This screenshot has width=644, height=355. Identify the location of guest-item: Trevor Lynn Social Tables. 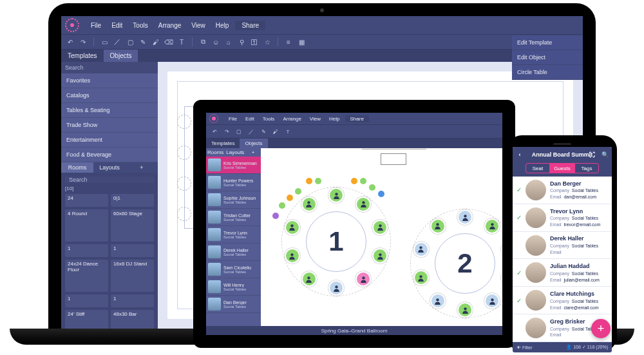
(233, 235).